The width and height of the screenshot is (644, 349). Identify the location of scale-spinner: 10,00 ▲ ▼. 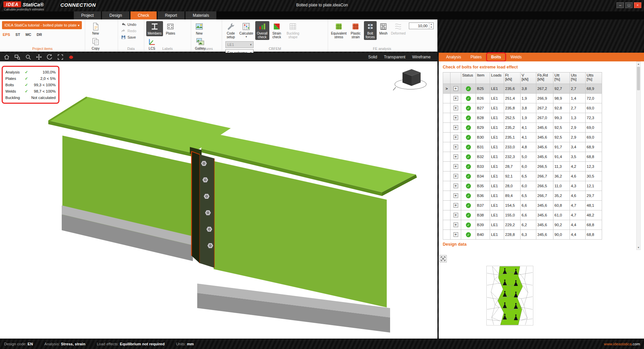
(421, 26).